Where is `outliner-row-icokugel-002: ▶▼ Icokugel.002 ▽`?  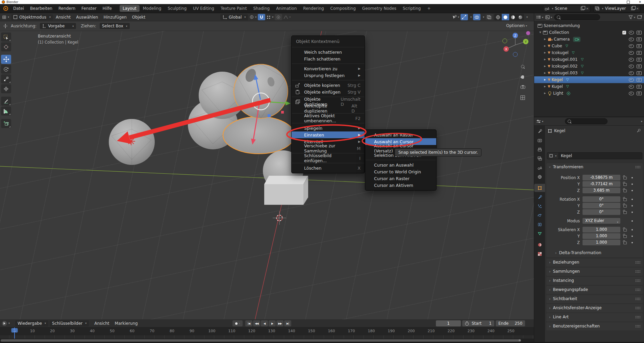
outliner-row-icokugel-002: ▶▼ Icokugel.002 ▽ is located at coordinates (589, 66).